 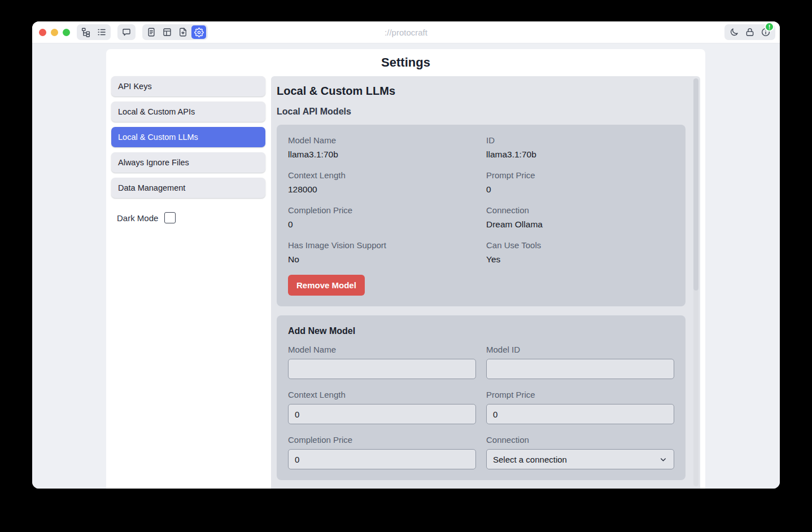 What do you see at coordinates (199, 32) in the screenshot?
I see `gear-icon` at bounding box center [199, 32].